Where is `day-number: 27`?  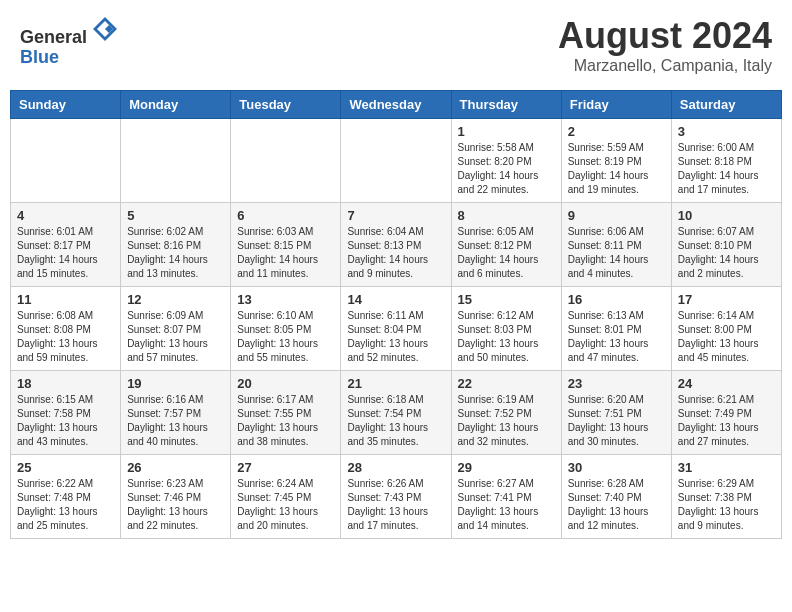
day-number: 27 is located at coordinates (286, 468).